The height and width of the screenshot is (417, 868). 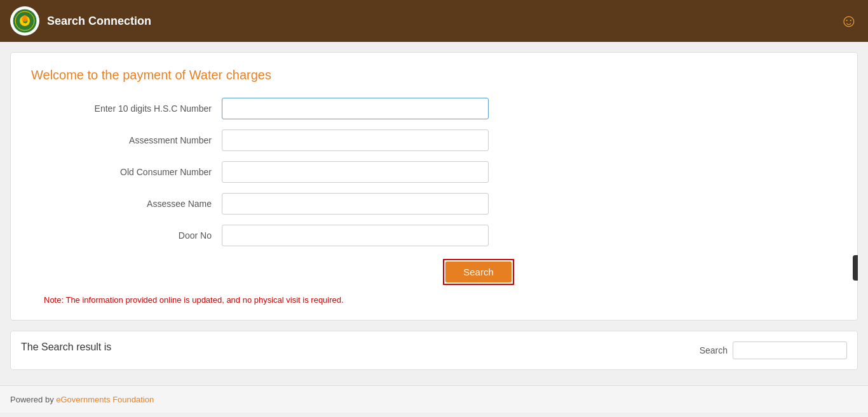 I want to click on assessee-name-label: Assessee Name, so click(x=126, y=204).